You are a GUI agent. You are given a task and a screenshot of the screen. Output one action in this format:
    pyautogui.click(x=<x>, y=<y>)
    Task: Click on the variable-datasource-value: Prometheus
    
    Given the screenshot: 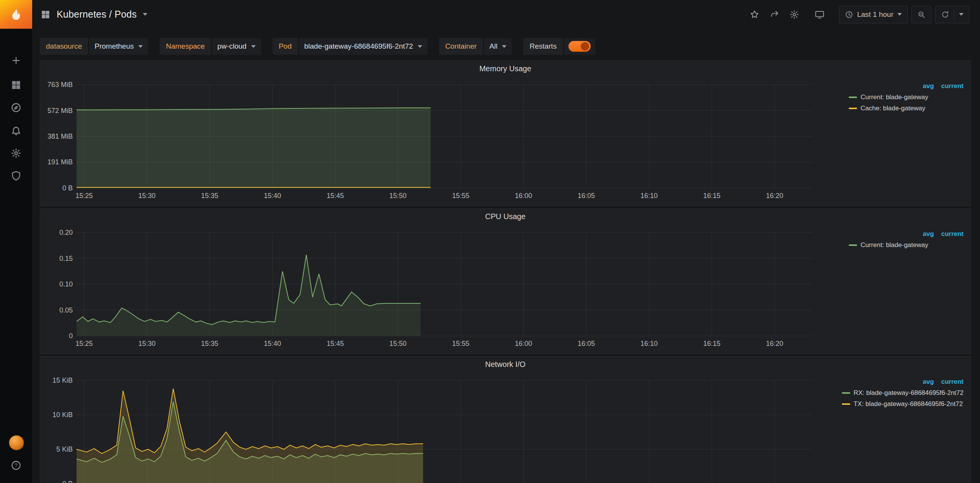 What is the action you would take?
    pyautogui.click(x=119, y=46)
    